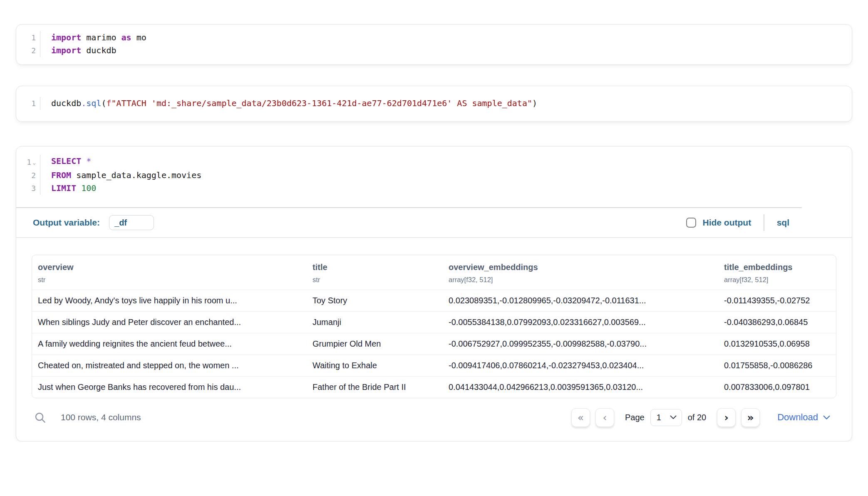  Describe the element at coordinates (136, 175) in the screenshot. I see `code-token: sample_data.kaggle.movies` at that location.